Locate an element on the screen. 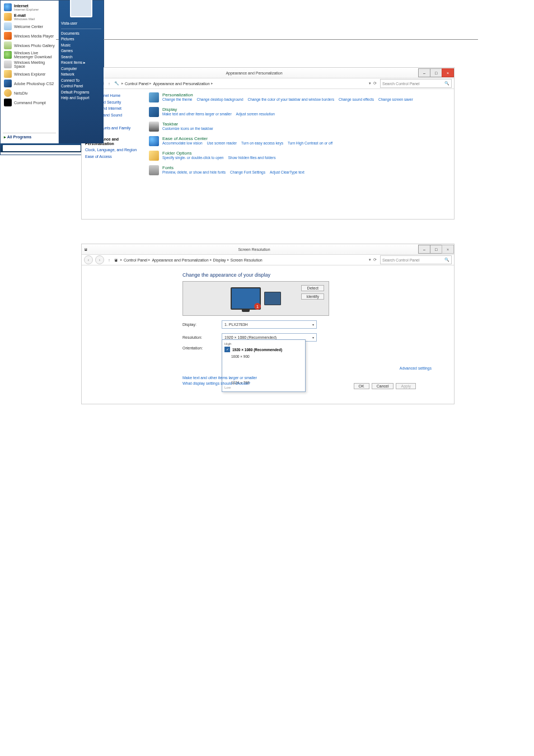 This screenshot has height=756, width=534. resolution-label: Resolution: is located at coordinates (199, 337).